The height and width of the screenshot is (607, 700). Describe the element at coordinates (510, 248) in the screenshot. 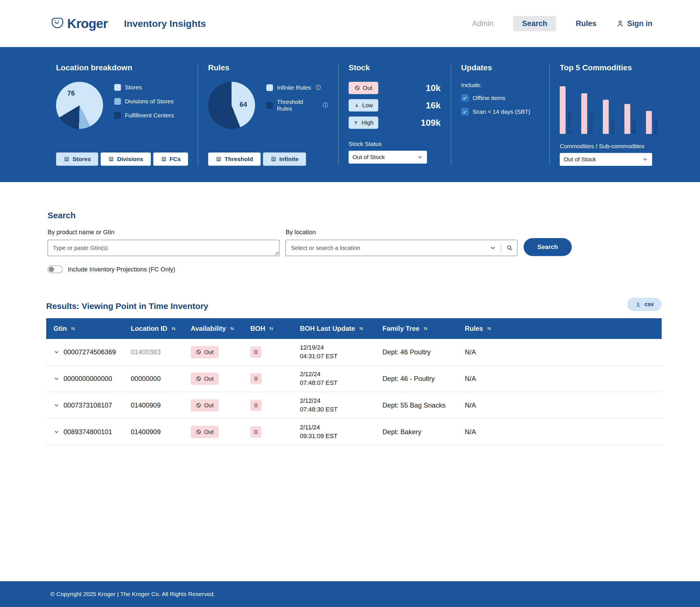

I see `search-icon` at that location.